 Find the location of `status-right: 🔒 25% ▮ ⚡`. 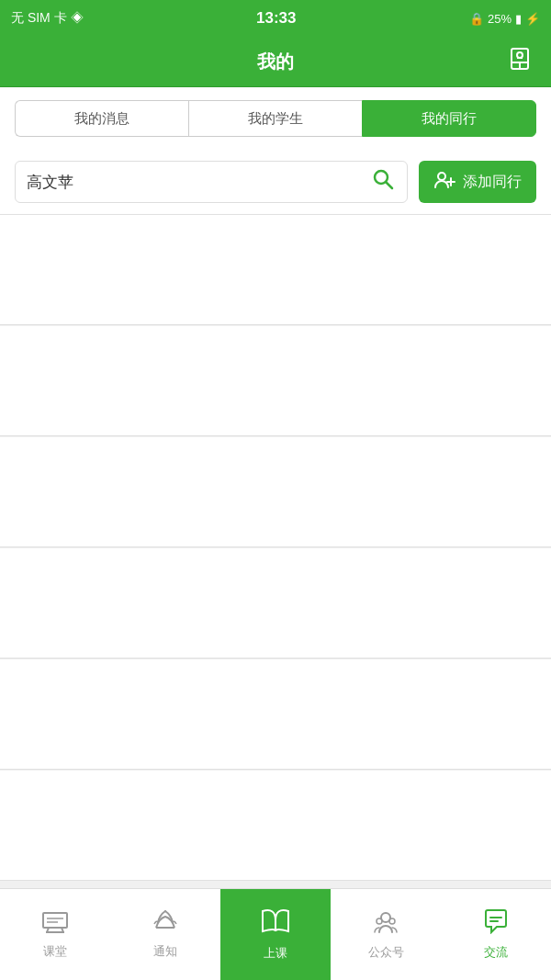

status-right: 🔒 25% ▮ ⚡ is located at coordinates (505, 18).